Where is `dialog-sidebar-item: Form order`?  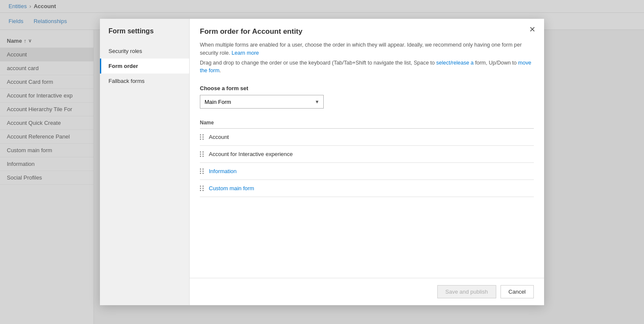 dialog-sidebar-item: Form order is located at coordinates (144, 66).